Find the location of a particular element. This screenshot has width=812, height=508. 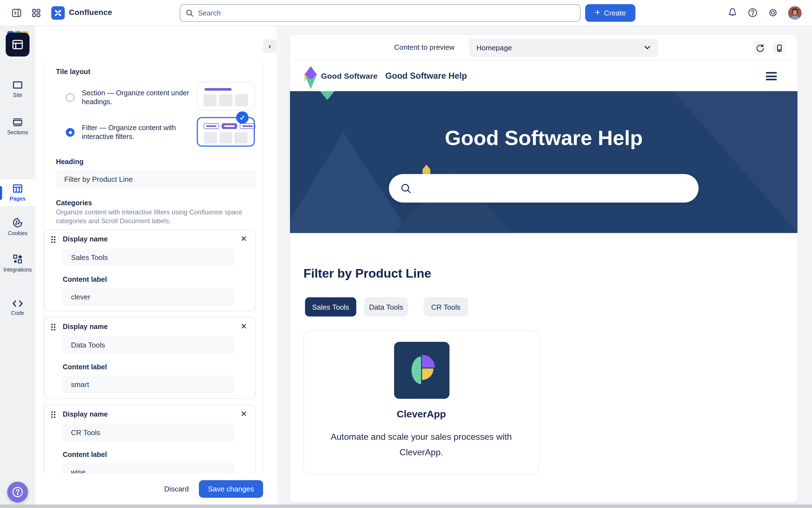

category-card-sales-tools: Display name ✕ Content label is located at coordinates (150, 270).